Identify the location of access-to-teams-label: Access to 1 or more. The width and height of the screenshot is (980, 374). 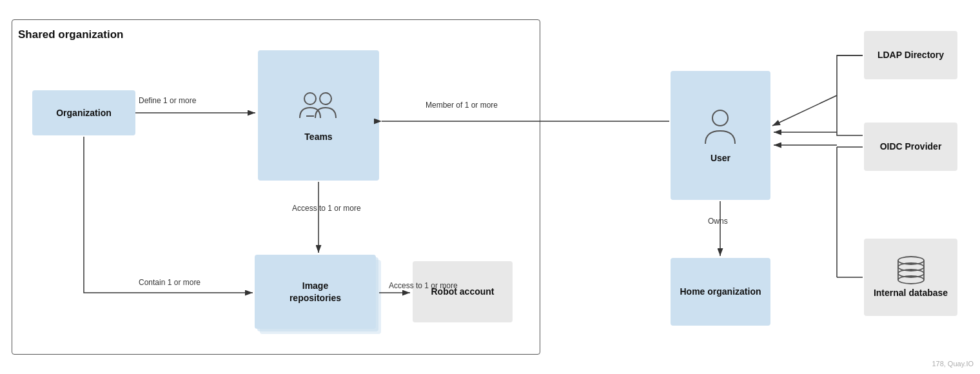
(326, 209).